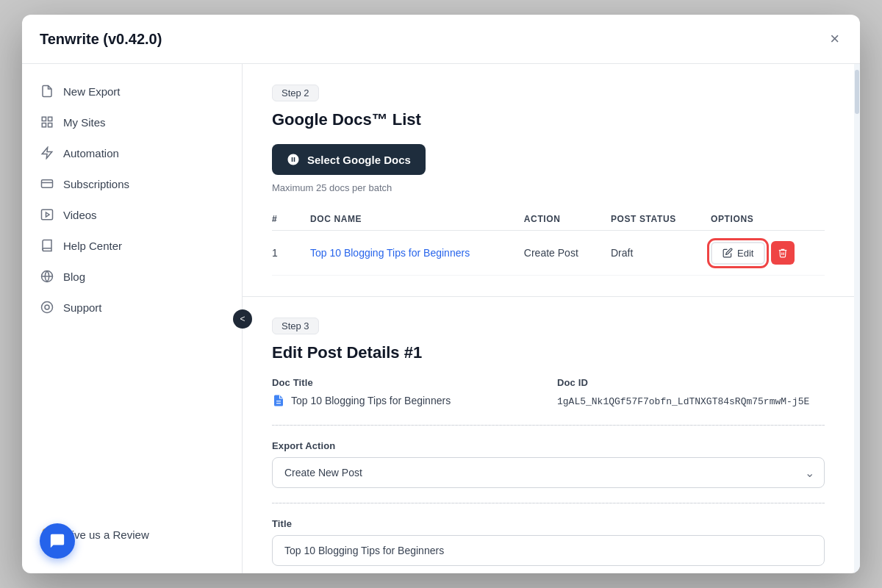 This screenshot has height=588, width=882. What do you see at coordinates (132, 122) in the screenshot?
I see `sidebar-item-my-sites: My Sites` at bounding box center [132, 122].